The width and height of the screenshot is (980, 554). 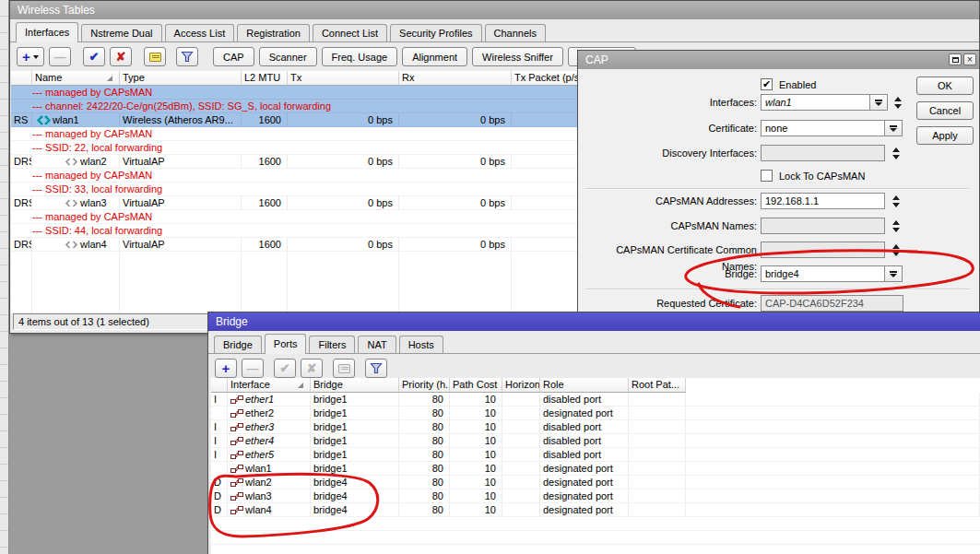 What do you see at coordinates (822, 201) in the screenshot?
I see `capsman-addresses-field: 192.168.1.1` at bounding box center [822, 201].